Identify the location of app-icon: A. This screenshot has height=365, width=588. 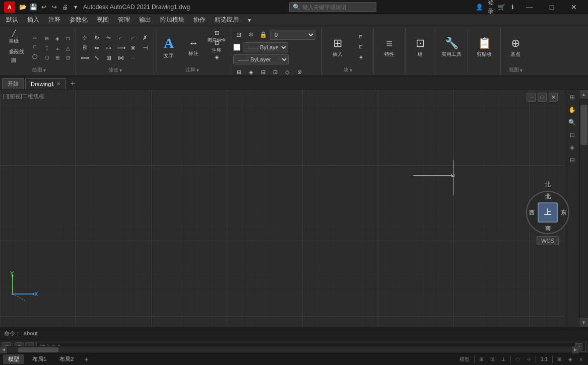
(10, 7).